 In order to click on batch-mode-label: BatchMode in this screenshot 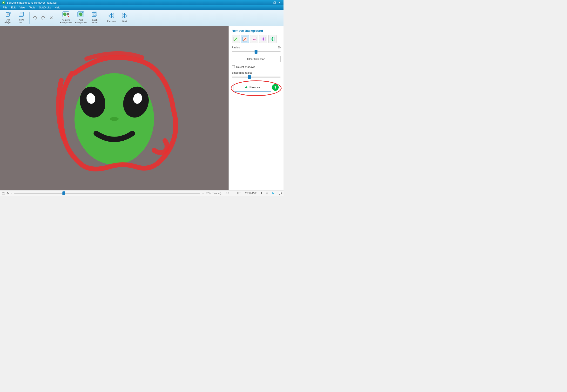, I will do `click(95, 21)`.